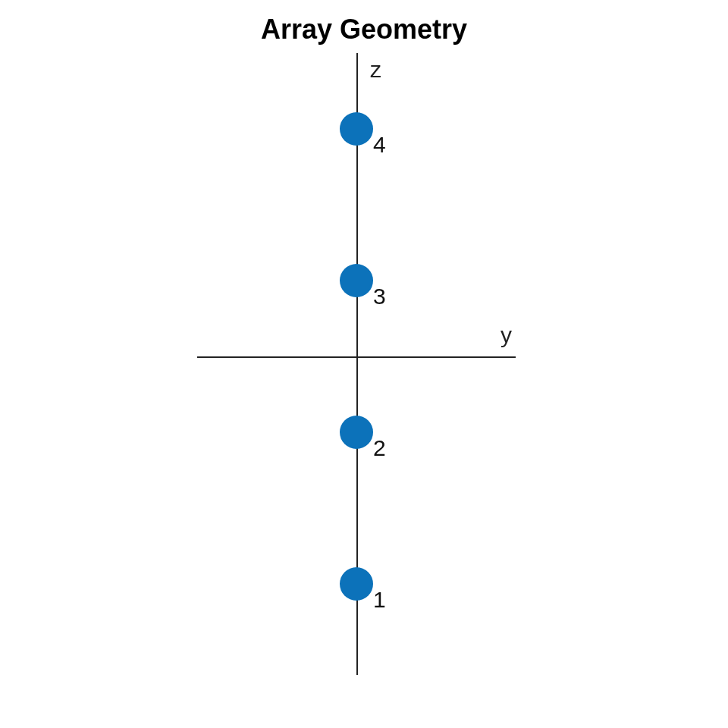 The width and height of the screenshot is (728, 728). Describe the element at coordinates (379, 145) in the screenshot. I see `element-label: 4` at that location.